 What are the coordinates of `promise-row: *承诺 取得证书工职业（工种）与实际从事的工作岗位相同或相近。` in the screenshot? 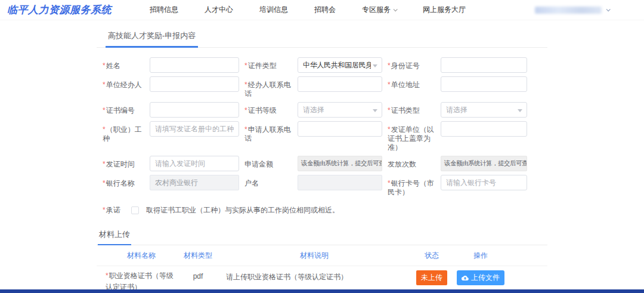 It's located at (322, 210).